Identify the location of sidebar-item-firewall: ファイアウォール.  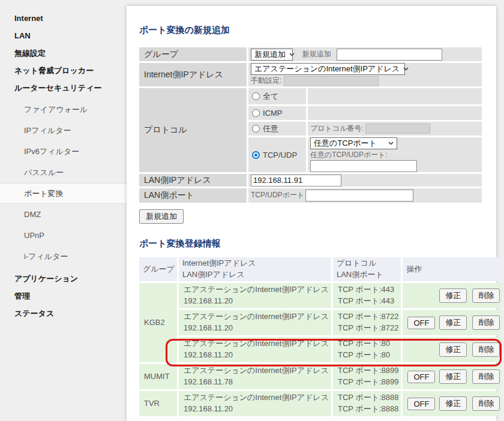
(64, 109).